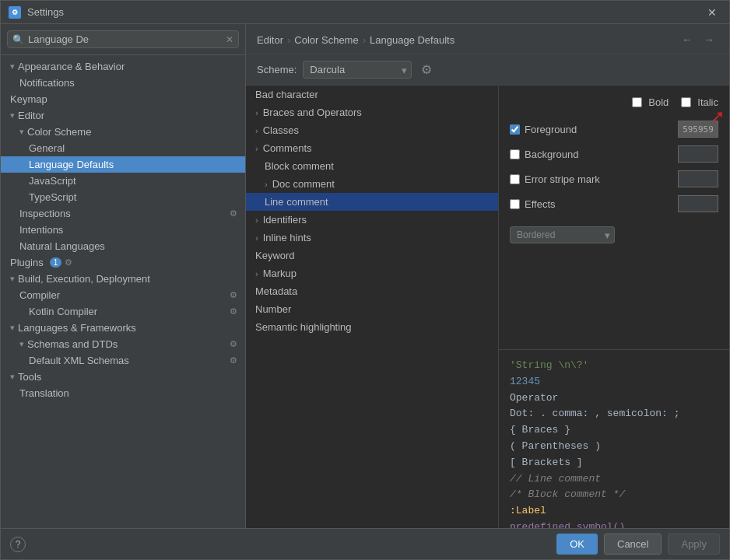 The width and height of the screenshot is (730, 560). Describe the element at coordinates (123, 376) in the screenshot. I see `sidebar-item-tools: ▾ Tools` at that location.